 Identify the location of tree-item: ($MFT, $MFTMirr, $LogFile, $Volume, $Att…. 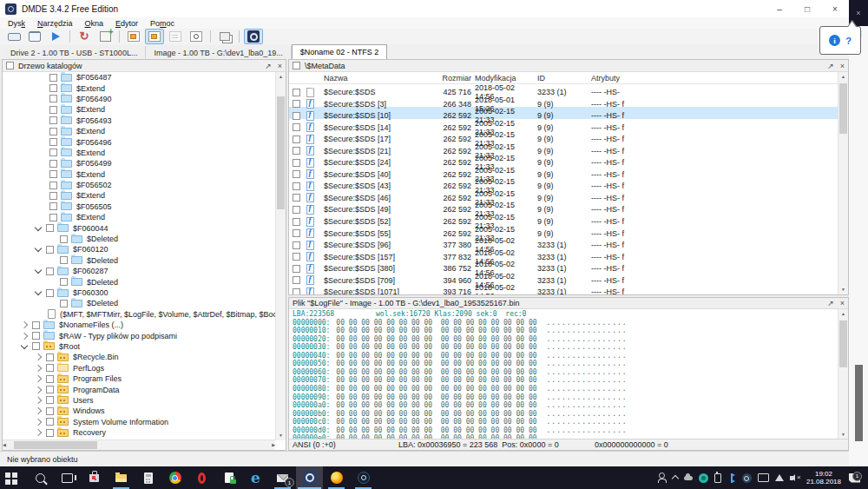
(139, 314).